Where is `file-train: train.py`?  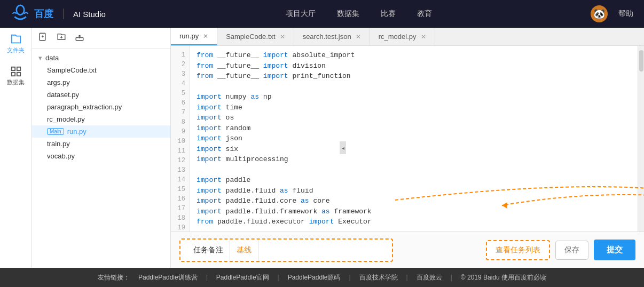 file-train: train.py is located at coordinates (101, 144).